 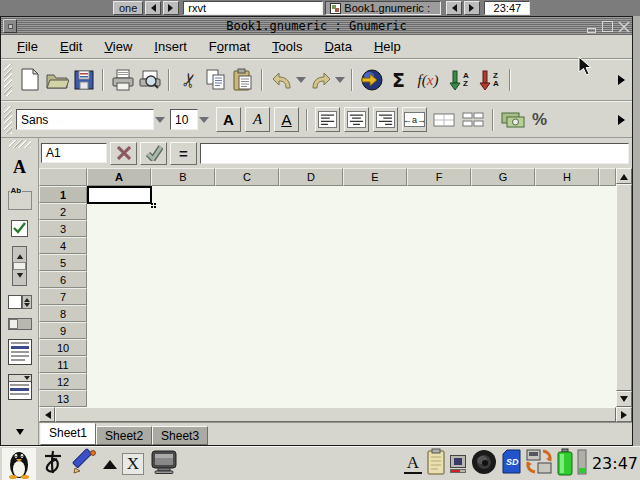 What do you see at coordinates (311, 177) in the screenshot?
I see `column-header-d: D` at bounding box center [311, 177].